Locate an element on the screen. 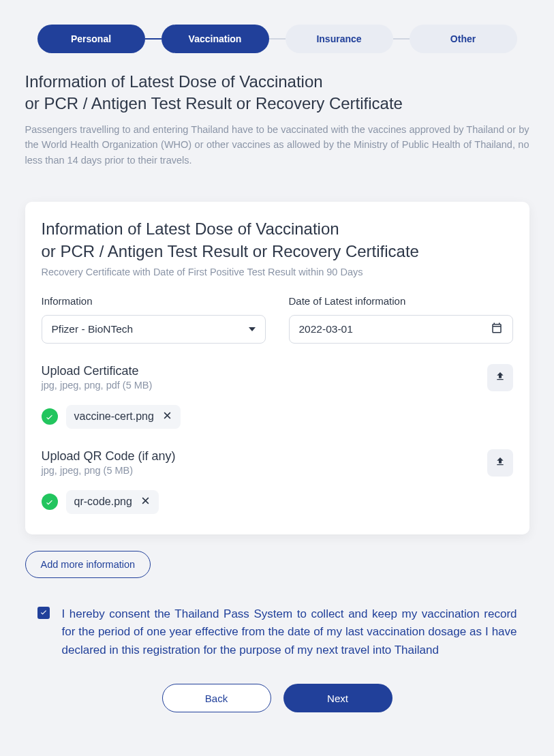 The width and height of the screenshot is (554, 756). uploaded-qr-filename: qr-code.png is located at coordinates (104, 502).